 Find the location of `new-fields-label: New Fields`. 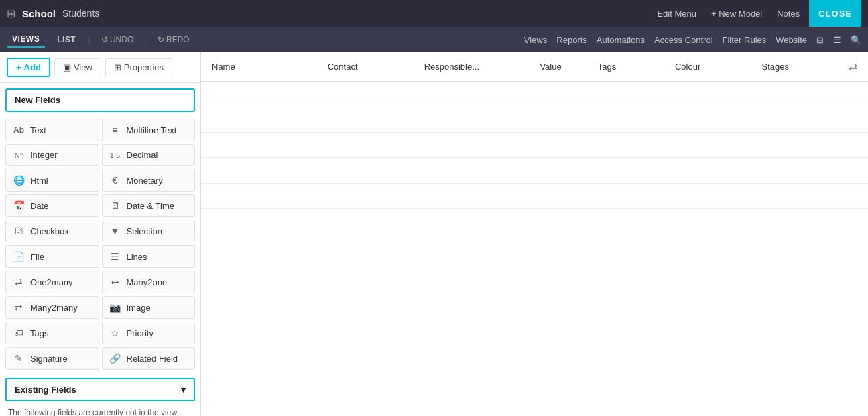

new-fields-label: New Fields is located at coordinates (38, 100).